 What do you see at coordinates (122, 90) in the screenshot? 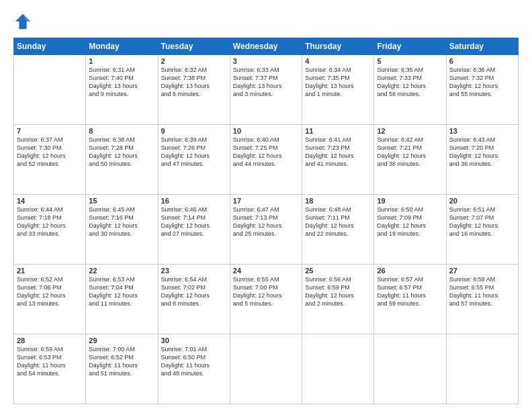
I see `calendar-cell: 1Sunrise: 6:31 AM Sunset: 7:40 PM Daylig…` at bounding box center [122, 90].